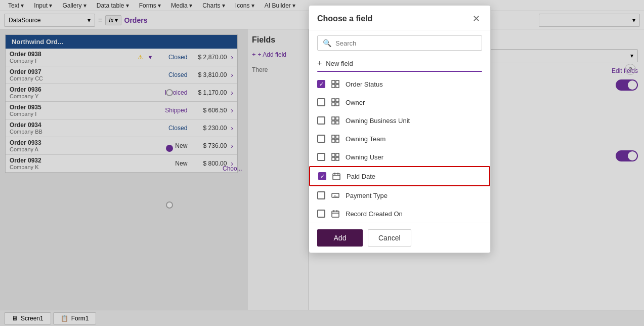 This screenshot has width=644, height=326. I want to click on search-box: 🔍, so click(400, 43).